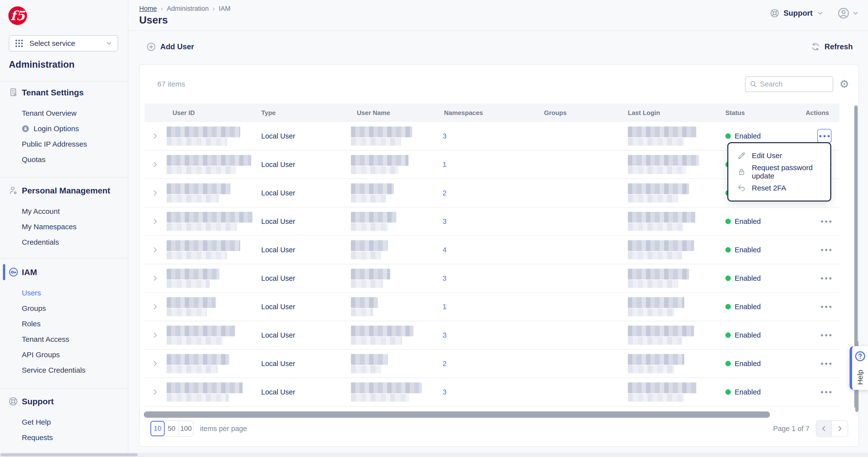 This screenshot has height=457, width=868. I want to click on building-icon, so click(14, 92).